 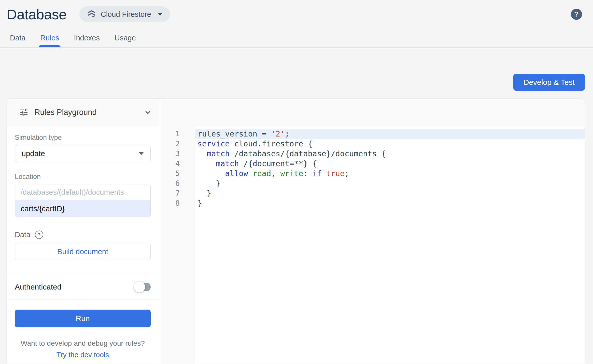 I want to click on run-section: Run Want to develop and debug your rules…, so click(x=83, y=329).